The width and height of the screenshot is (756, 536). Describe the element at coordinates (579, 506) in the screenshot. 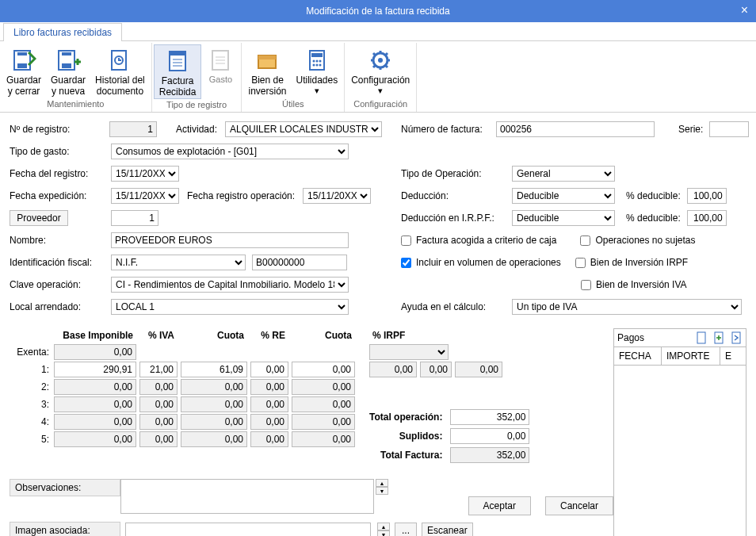

I see `cancelar-button: Cancelar` at that location.